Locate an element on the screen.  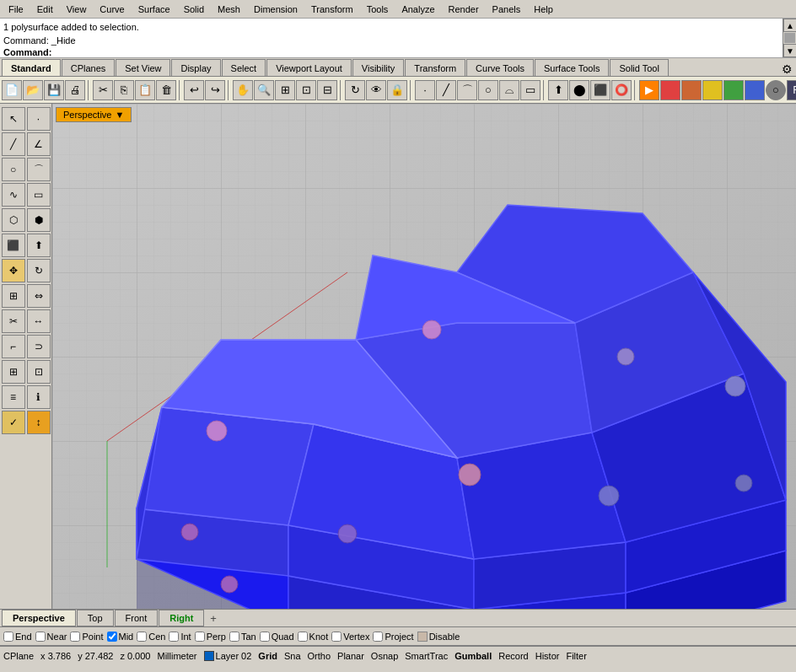
snap-vertex-checkbox is located at coordinates (336, 637).